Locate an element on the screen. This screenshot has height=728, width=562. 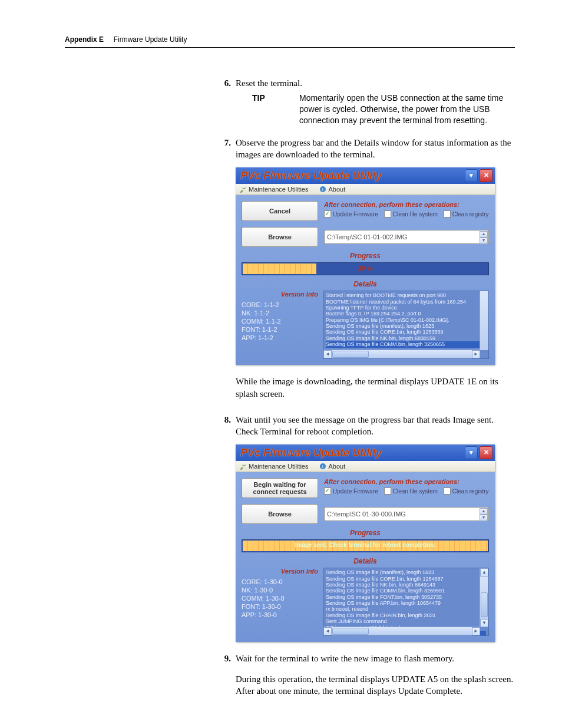
details-log: Sending OS image file (manifest), length… is located at coordinates (406, 602).